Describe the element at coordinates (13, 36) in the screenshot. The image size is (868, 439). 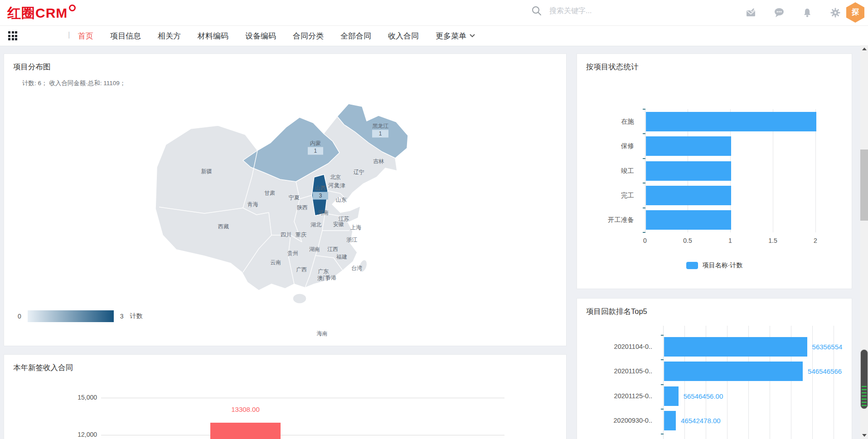
I see `apps-grid-icon` at that location.